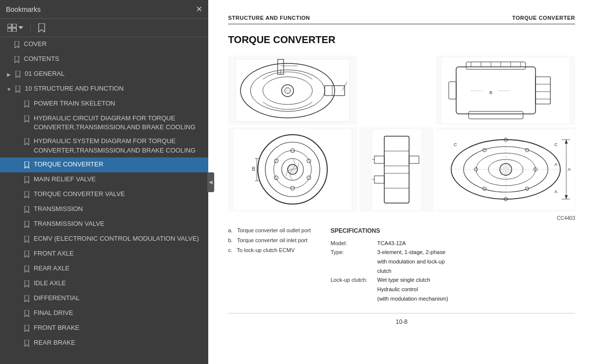 The image size is (595, 364). I want to click on diagram-bottom-left: B, so click(293, 169).